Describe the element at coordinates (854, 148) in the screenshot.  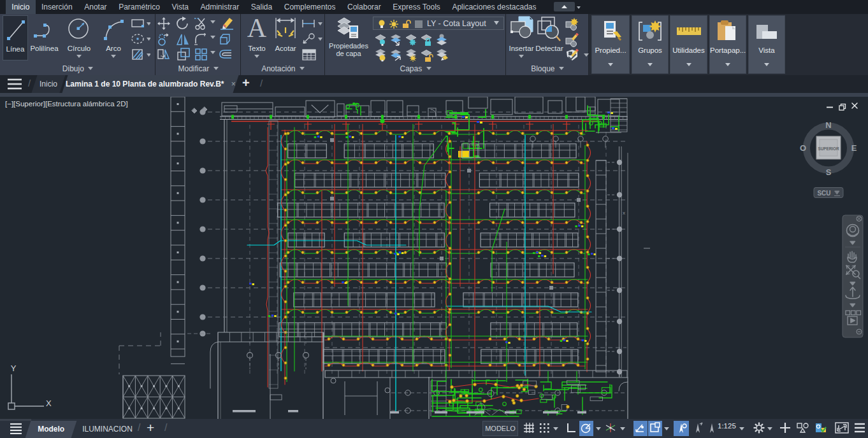
I see `svg-text: E` at that location.